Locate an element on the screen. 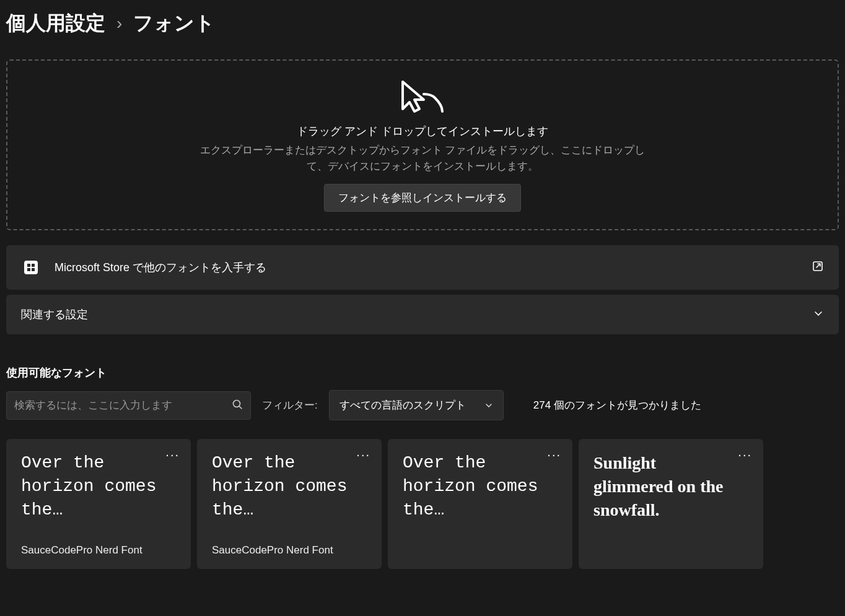 The image size is (845, 616). font-card: ··· Over the horizon comes the… is located at coordinates (480, 504).